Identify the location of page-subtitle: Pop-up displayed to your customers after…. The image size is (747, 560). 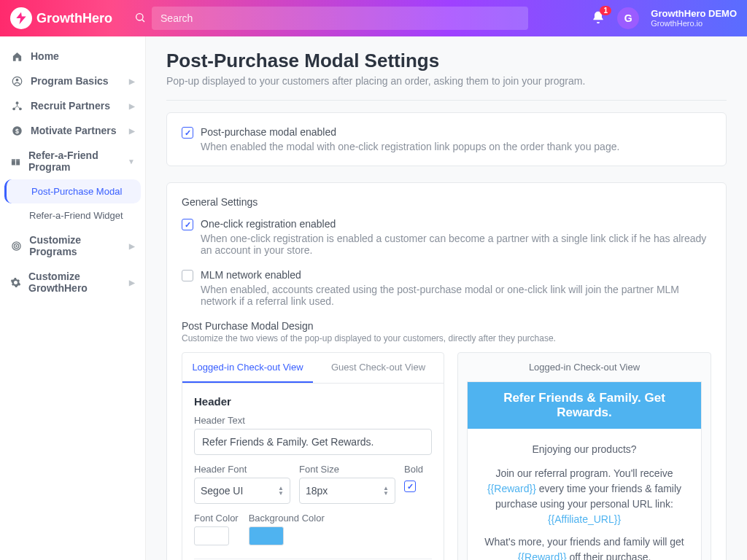
(446, 81).